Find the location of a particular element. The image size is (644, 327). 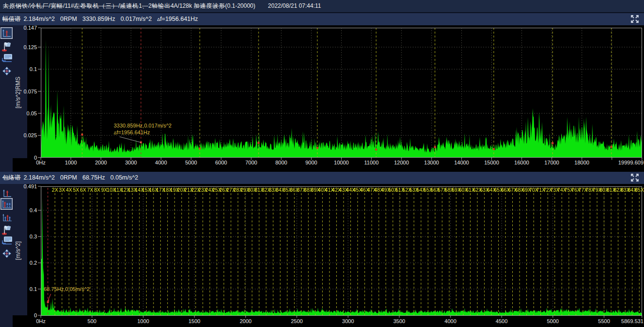

svg-text: 0.075 is located at coordinates (30, 91).